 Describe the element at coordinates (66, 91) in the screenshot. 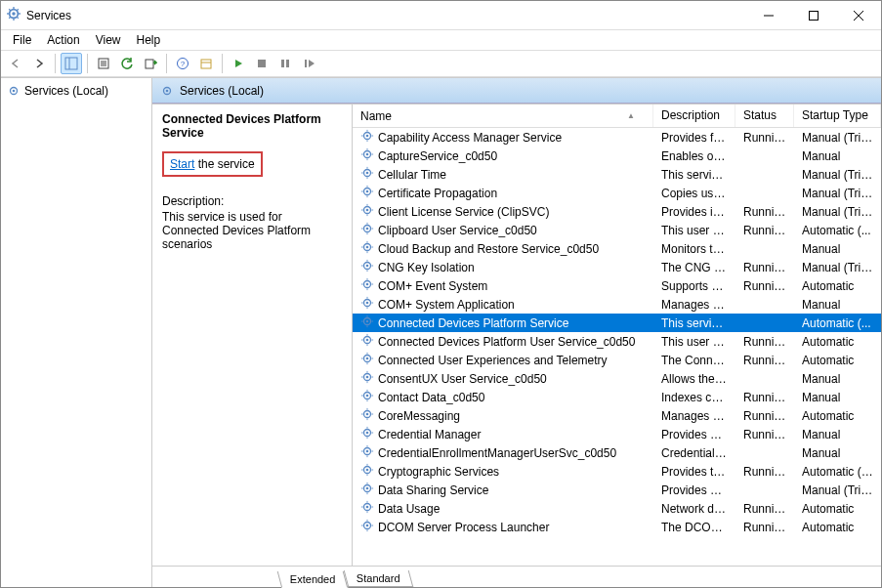

I see `tree-node-label: Services (Local)` at that location.